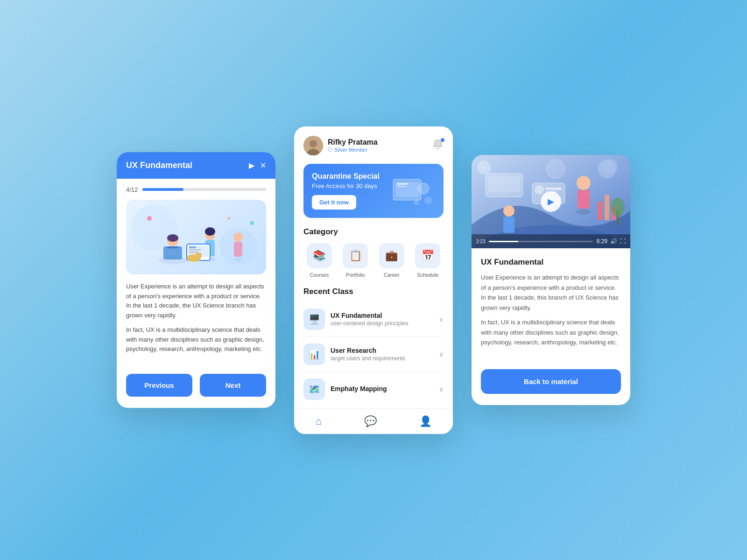 The image size is (747, 560). Describe the element at coordinates (368, 350) in the screenshot. I see `user-research-name: User Research` at that location.